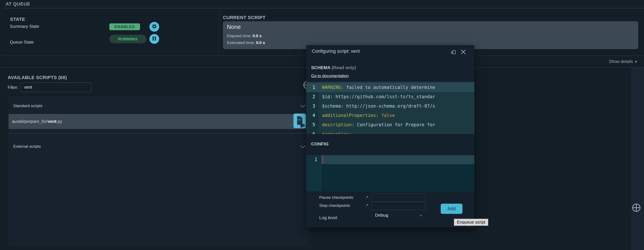 Image resolution: width=644 pixels, height=250 pixels. Describe the element at coordinates (328, 218) in the screenshot. I see `log-level-label: Log level` at that location.